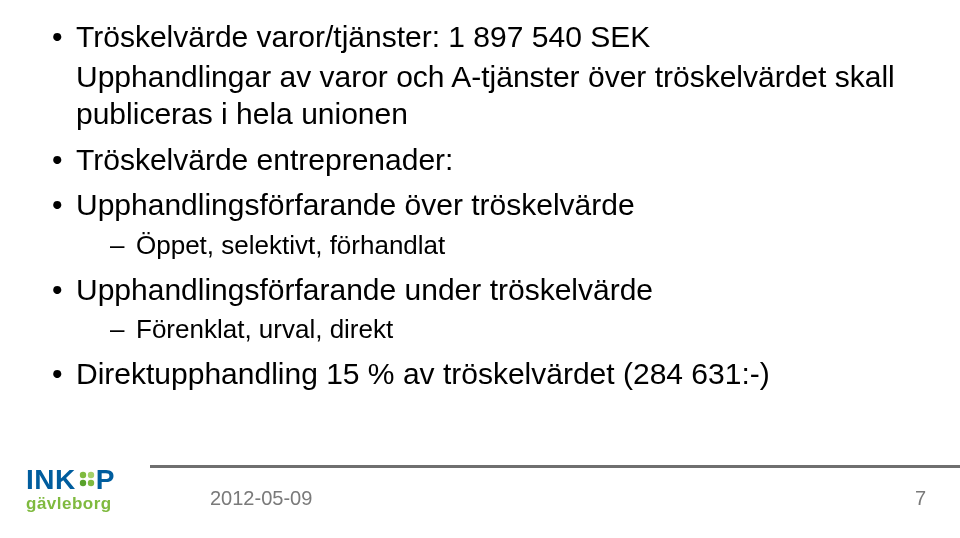  Describe the element at coordinates (515, 246) in the screenshot. I see `dash-item: Öppet, selektivt, förhandlat` at that location.